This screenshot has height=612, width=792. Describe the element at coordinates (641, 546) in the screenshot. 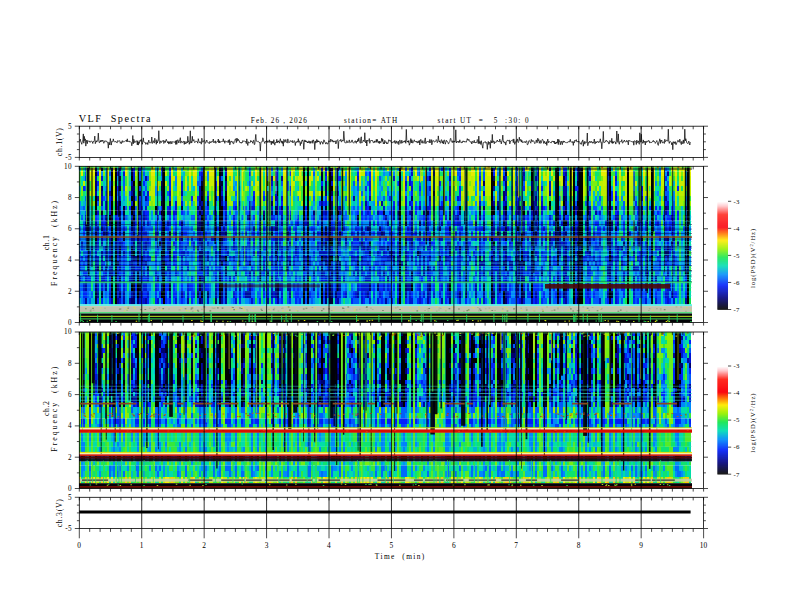

I see `svg-text: 9` at that location.